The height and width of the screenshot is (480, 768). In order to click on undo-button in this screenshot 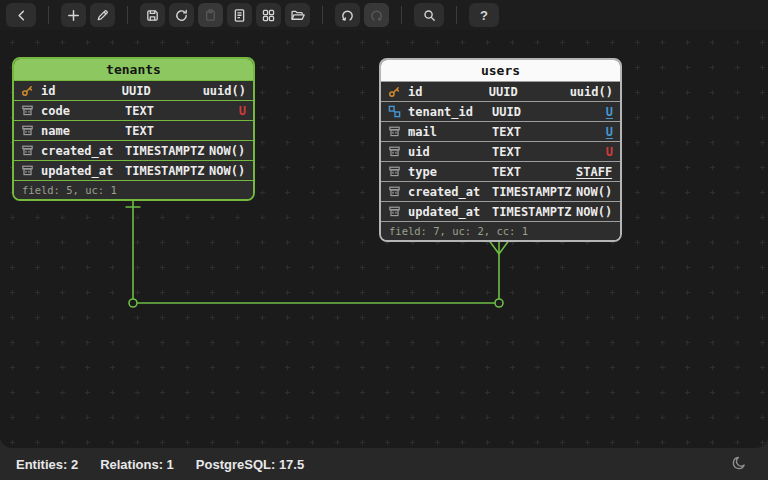, I will do `click(348, 15)`.